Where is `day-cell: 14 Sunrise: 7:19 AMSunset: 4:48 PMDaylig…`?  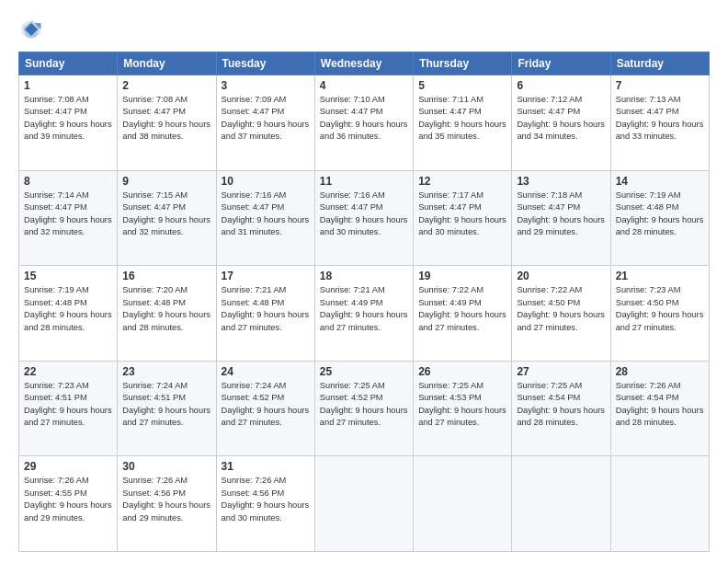 day-cell: 14 Sunrise: 7:19 AMSunset: 4:48 PMDaylig… is located at coordinates (660, 218).